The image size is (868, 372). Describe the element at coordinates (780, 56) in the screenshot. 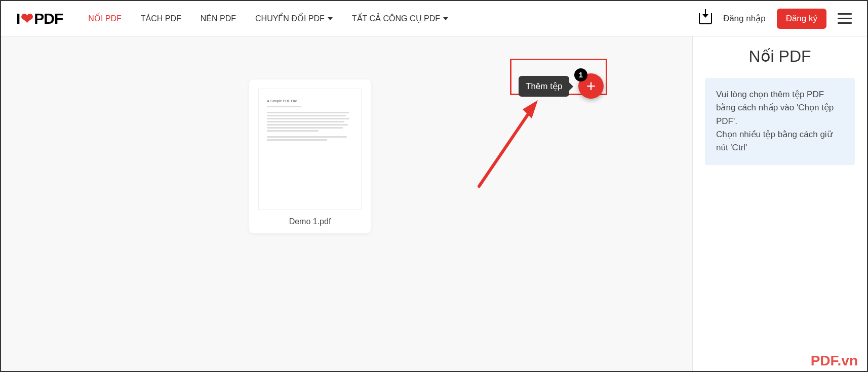

I see `sidebar-title: Nối PDF` at that location.